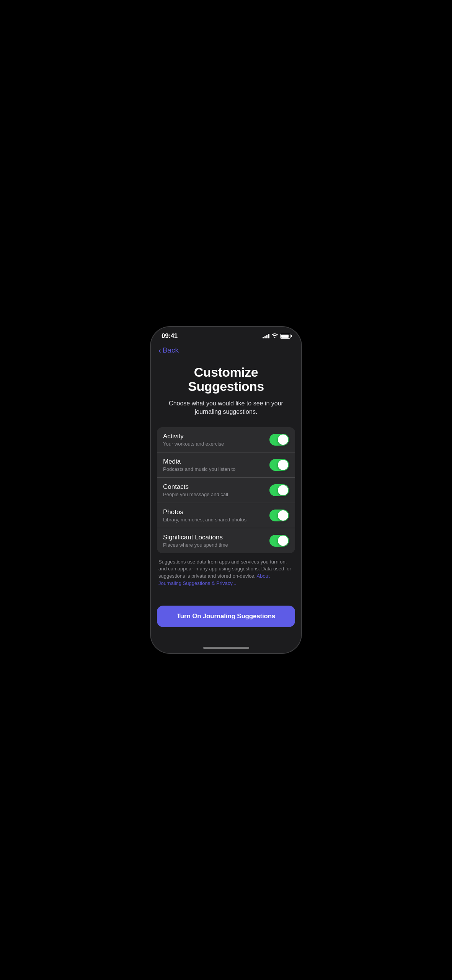 Image resolution: width=452 pixels, height=980 pixels. I want to click on setting-row-media: Media Podcasts and music you listen to, so click(226, 465).